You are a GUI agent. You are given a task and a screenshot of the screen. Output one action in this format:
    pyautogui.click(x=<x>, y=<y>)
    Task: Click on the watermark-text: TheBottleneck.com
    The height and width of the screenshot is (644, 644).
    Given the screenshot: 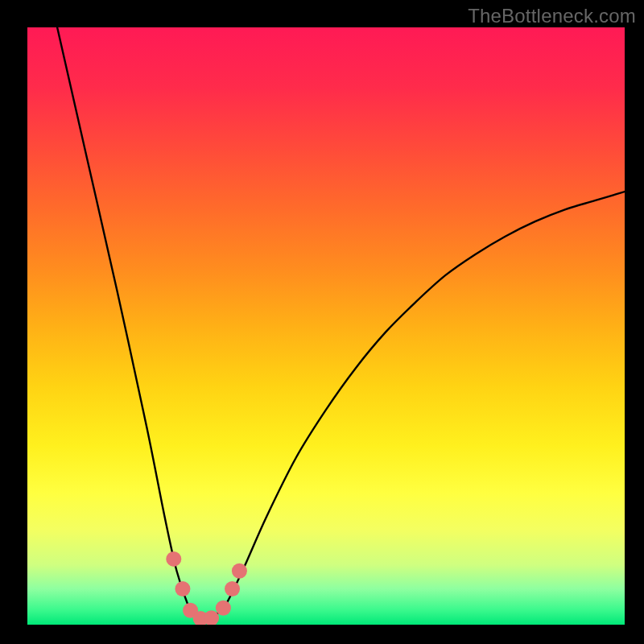 What is the action you would take?
    pyautogui.click(x=552, y=16)
    